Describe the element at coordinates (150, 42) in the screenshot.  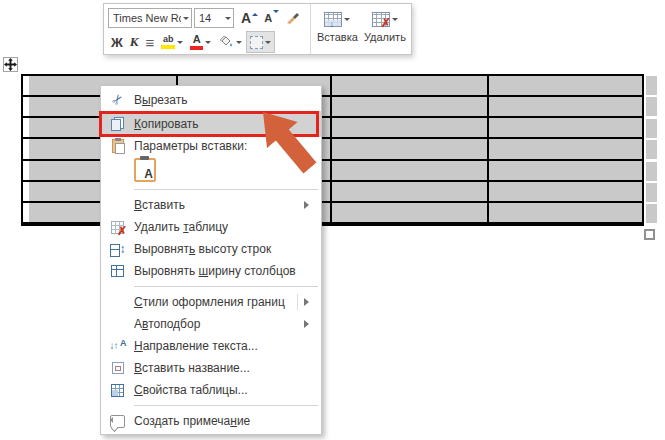
I see `align-lines-icon: ≡` at that location.